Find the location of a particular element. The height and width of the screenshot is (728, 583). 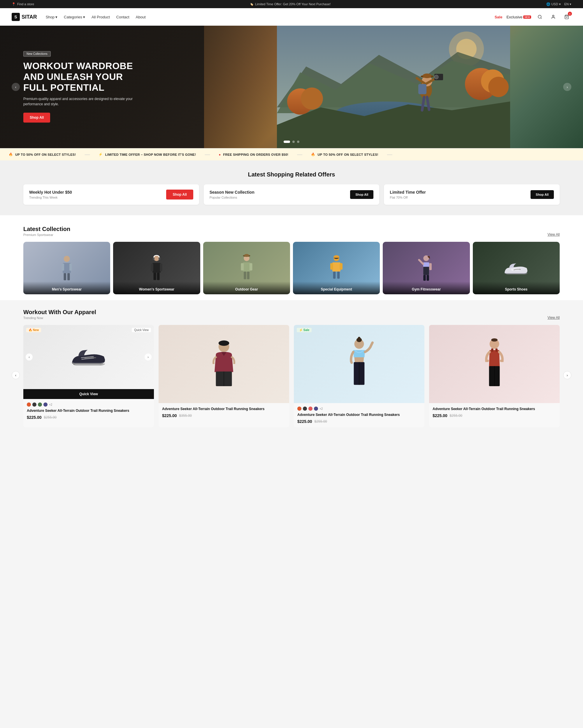

collection-subtitle: Premium Sportswear is located at coordinates (47, 235).